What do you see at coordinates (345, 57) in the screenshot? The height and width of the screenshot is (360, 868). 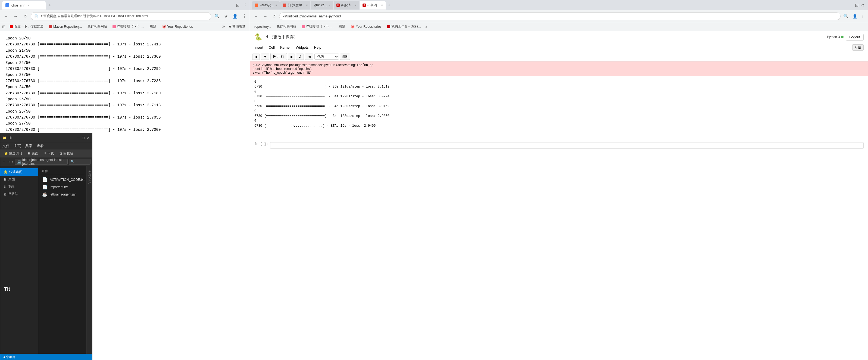 I see `keyboard-btn: ⌨` at bounding box center [345, 57].